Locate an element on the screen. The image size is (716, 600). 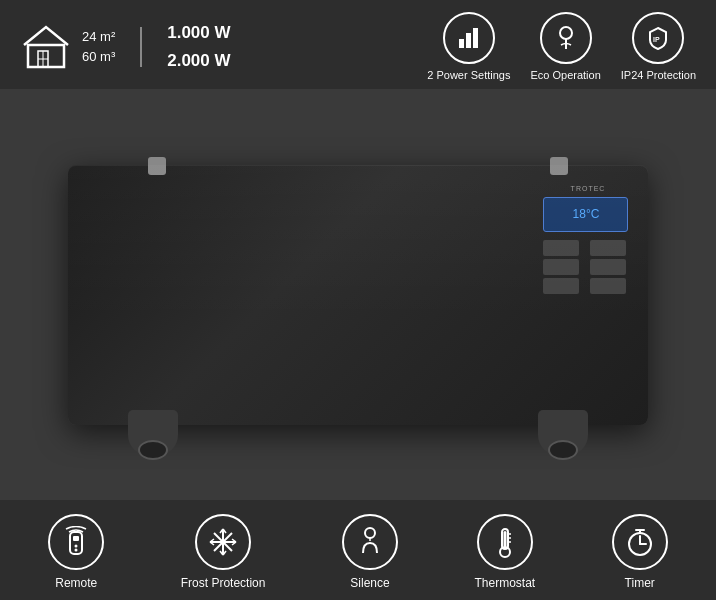
eco-icon-circle is located at coordinates (566, 38).